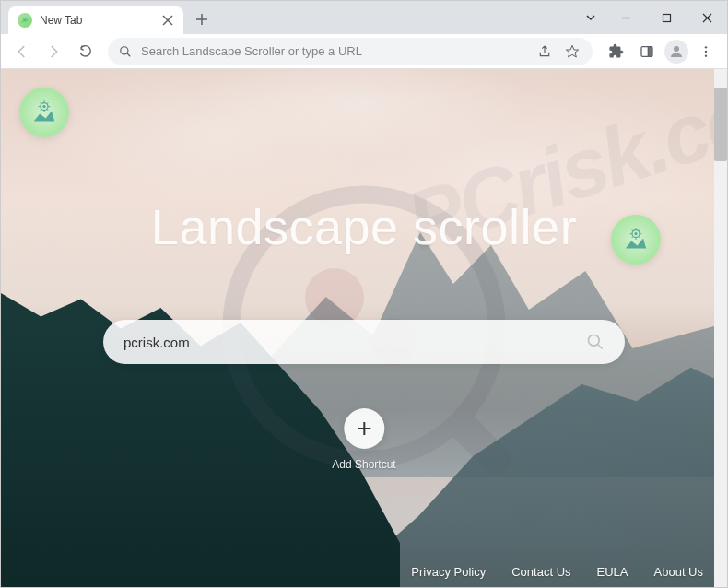  I want to click on window-close-button, so click(707, 18).